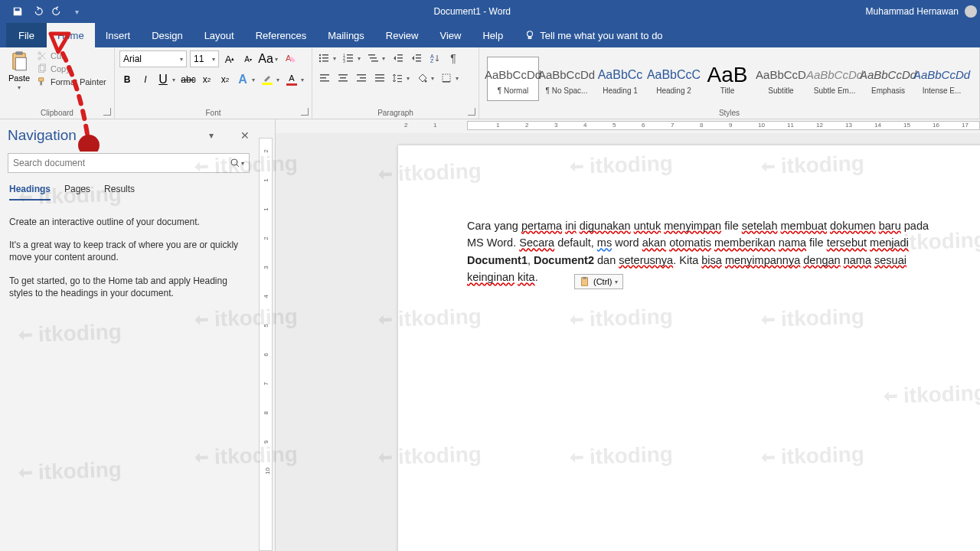  Describe the element at coordinates (204, 59) in the screenshot. I see `font-size-combo: 11▾` at that location.